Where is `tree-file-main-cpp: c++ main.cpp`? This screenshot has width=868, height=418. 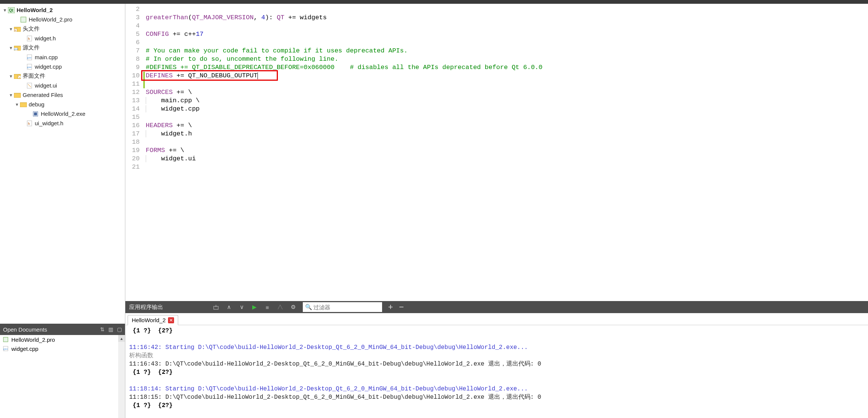
tree-file-main-cpp: c++ main.cpp is located at coordinates (63, 57).